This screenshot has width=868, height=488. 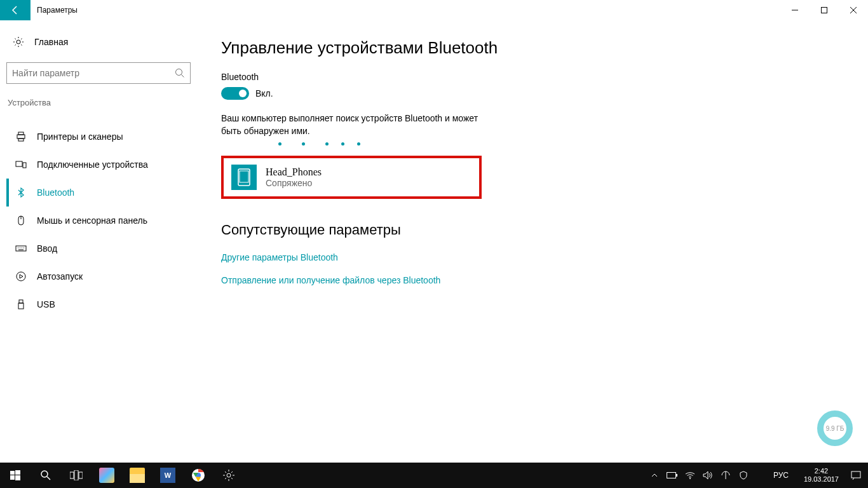 I want to click on toggle-knob, so click(x=243, y=93).